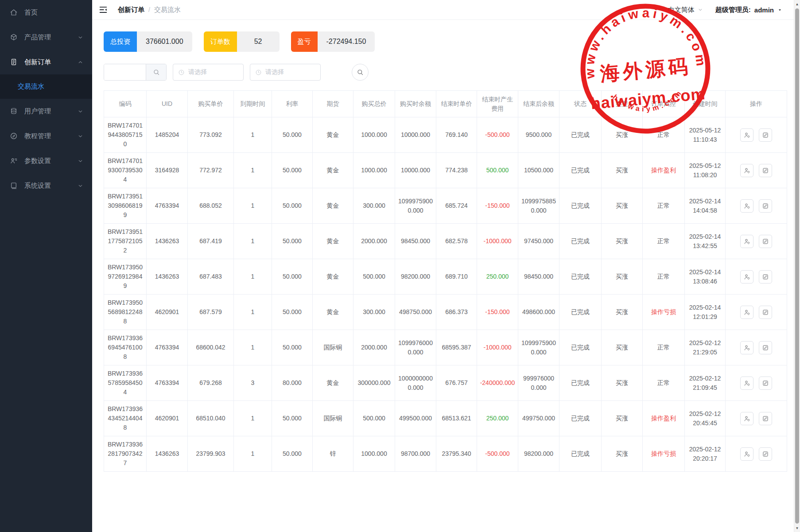  Describe the element at coordinates (705, 312) in the screenshot. I see `cell-created: 2025-02-14 12:01:29` at that location.